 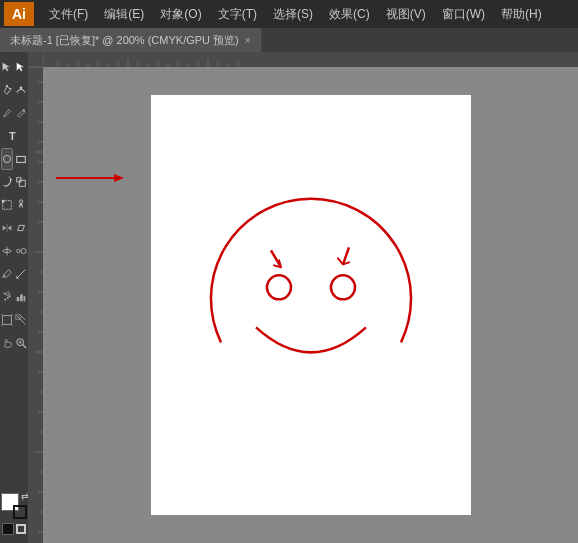 What do you see at coordinates (124, 14) in the screenshot?
I see `menu-edit: 编辑(E)` at bounding box center [124, 14].